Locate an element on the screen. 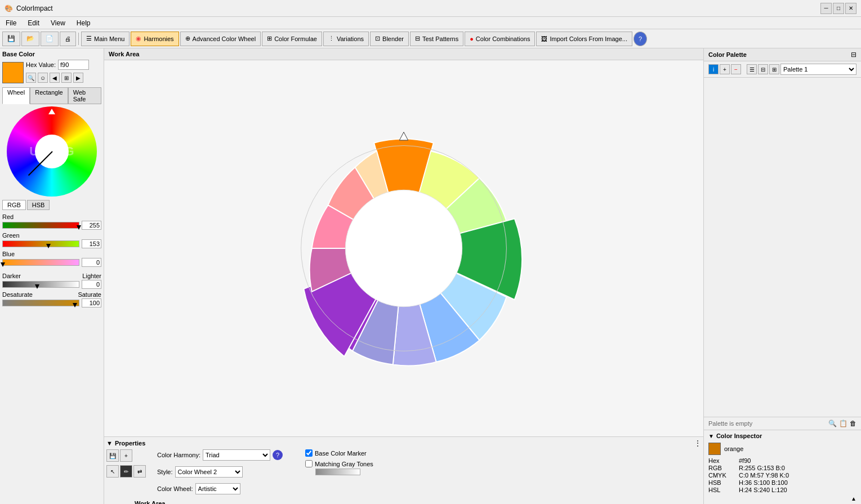 The image size is (861, 504). toolbar-main-menu: ☰ Main Menu is located at coordinates (105, 39).